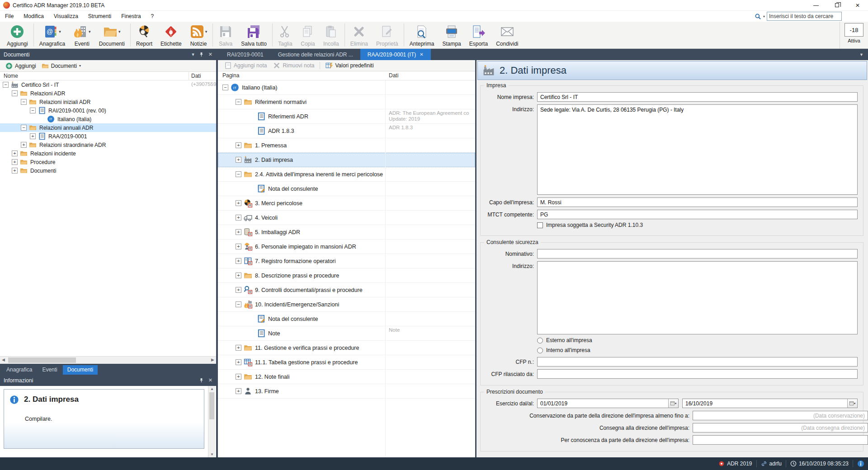 This screenshot has width=868, height=470. Describe the element at coordinates (854, 35) in the screenshot. I see `trial-activation: -18 Attiva` at that location.